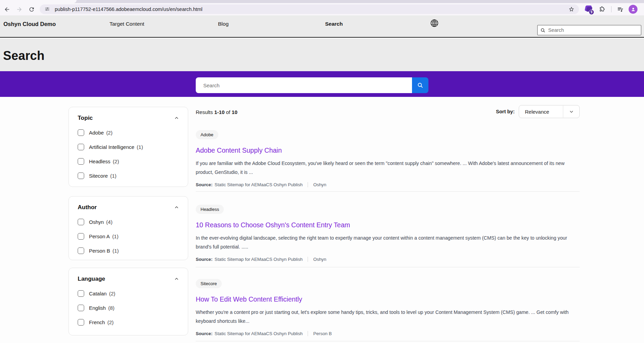  I want to click on filter-option: Person B (1), so click(128, 251).